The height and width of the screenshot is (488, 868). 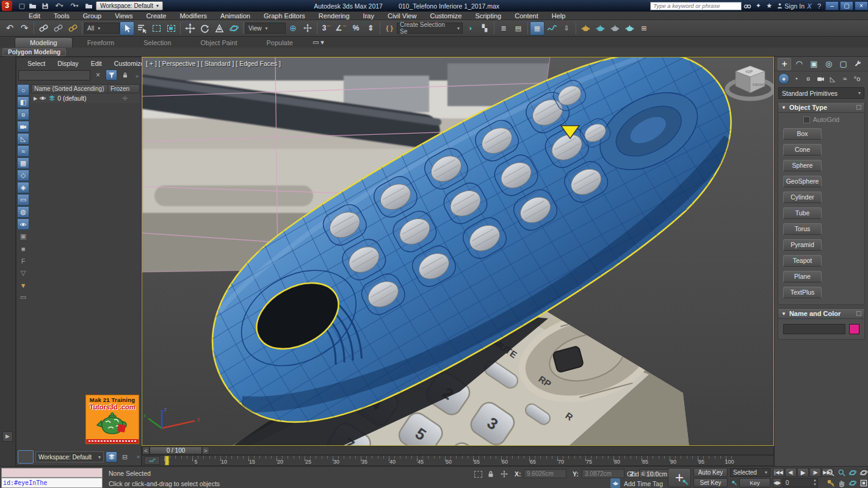 What do you see at coordinates (603, 473) in the screenshot?
I see `y-coordinate-field: 3.0872cm` at bounding box center [603, 473].